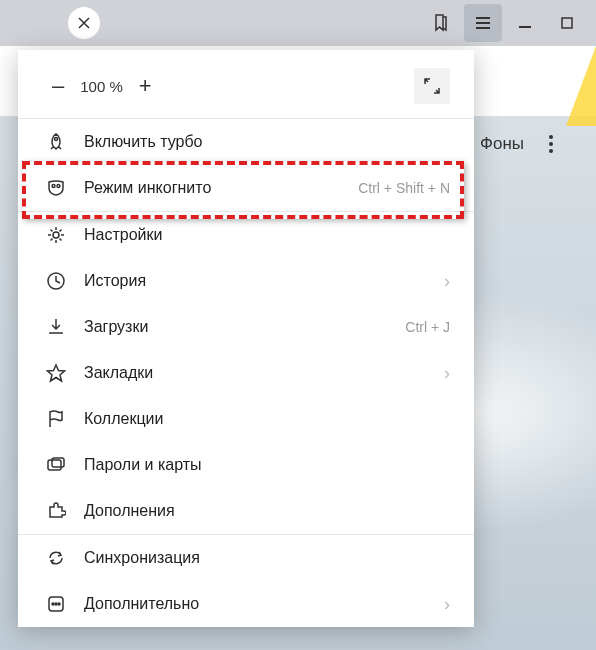 The height and width of the screenshot is (650, 596). Describe the element at coordinates (56, 142) in the screenshot. I see `rocket-icon` at that location.